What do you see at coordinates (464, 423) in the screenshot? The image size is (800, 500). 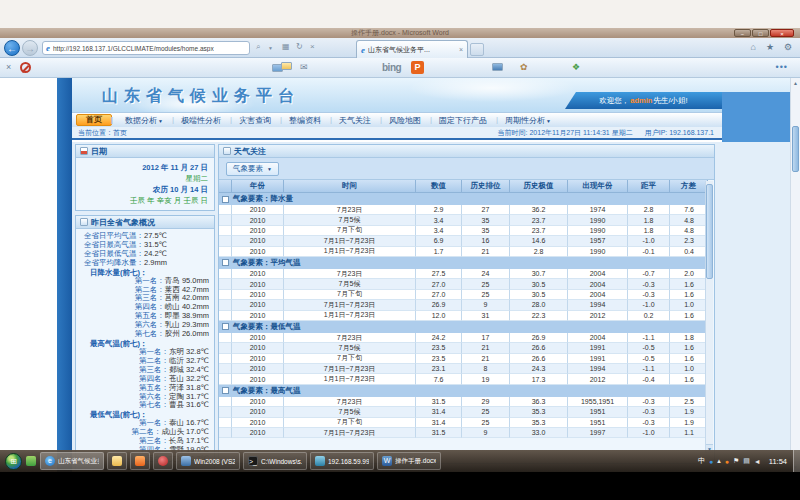 I see `table-row: 20107月下旬31.42535.31951-0.31.9` at bounding box center [464, 423].